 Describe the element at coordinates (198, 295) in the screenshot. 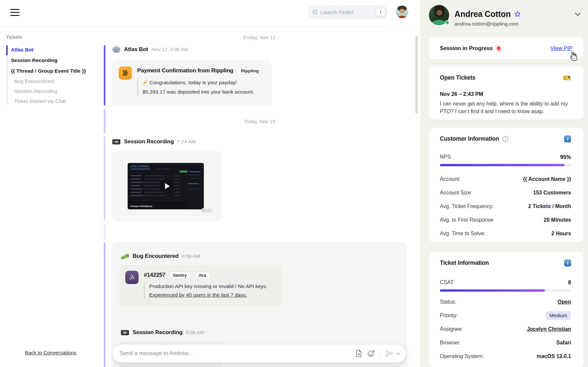

I see `experienced-by-link: Experienced by 40 users in the last 7 da…` at that location.